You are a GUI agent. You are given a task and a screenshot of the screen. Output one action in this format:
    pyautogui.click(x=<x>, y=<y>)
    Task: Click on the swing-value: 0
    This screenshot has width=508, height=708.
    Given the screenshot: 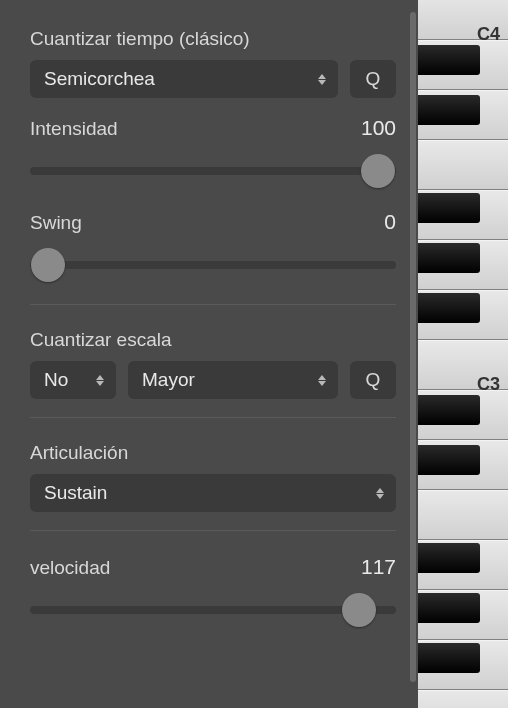 What is the action you would take?
    pyautogui.click(x=390, y=222)
    